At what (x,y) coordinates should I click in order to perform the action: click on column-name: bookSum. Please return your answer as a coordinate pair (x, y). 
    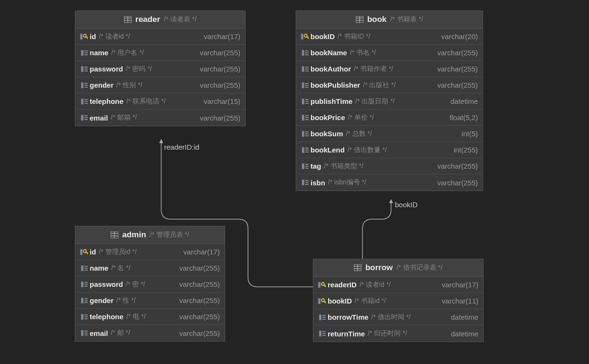
    Looking at the image, I should click on (327, 133).